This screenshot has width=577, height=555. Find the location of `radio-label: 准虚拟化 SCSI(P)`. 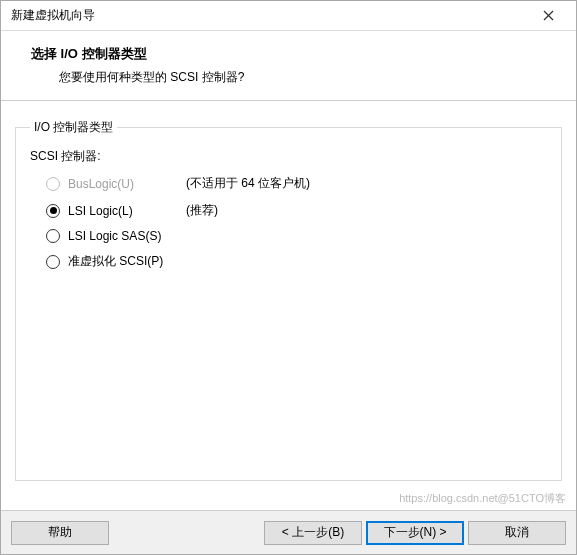

radio-label: 准虚拟化 SCSI(P) is located at coordinates (123, 262).